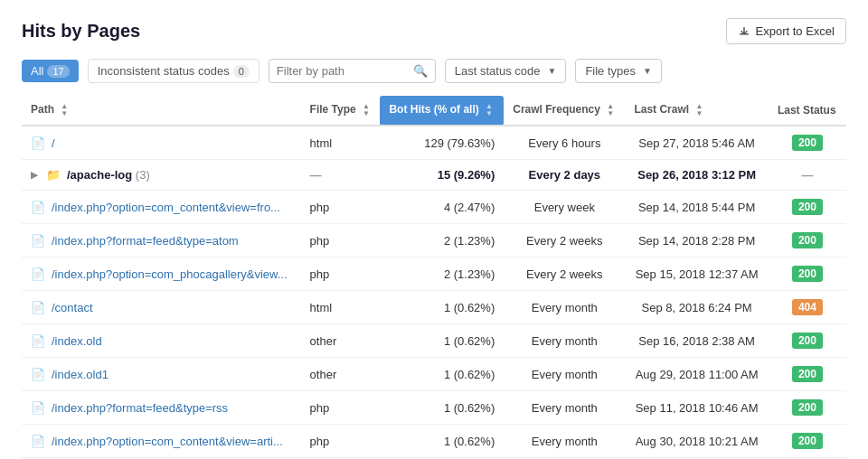  Describe the element at coordinates (353, 70) in the screenshot. I see `search-box: 🔍` at that location.